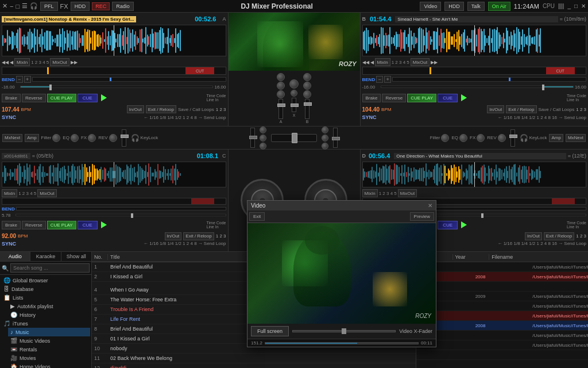 Image resolution: width=588 pixels, height=368 pixels. I want to click on deck-a-in-out: In/Out, so click(136, 109).